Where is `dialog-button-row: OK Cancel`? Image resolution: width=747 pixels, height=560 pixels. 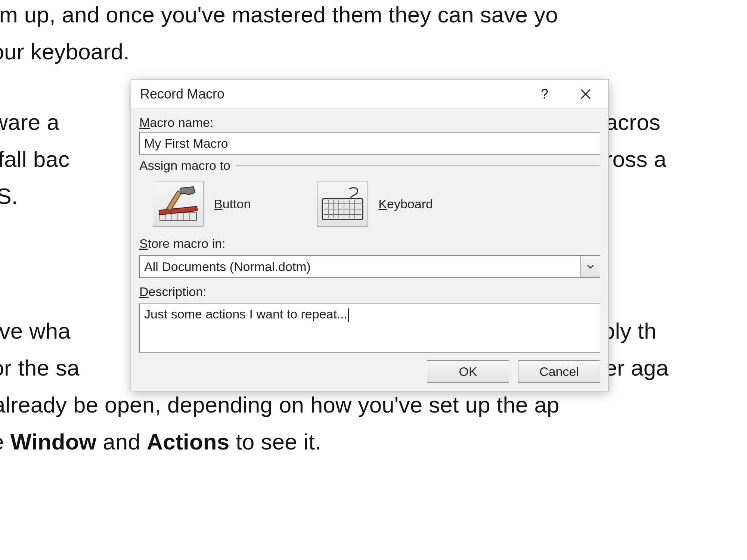
dialog-button-row: OK Cancel is located at coordinates (370, 371).